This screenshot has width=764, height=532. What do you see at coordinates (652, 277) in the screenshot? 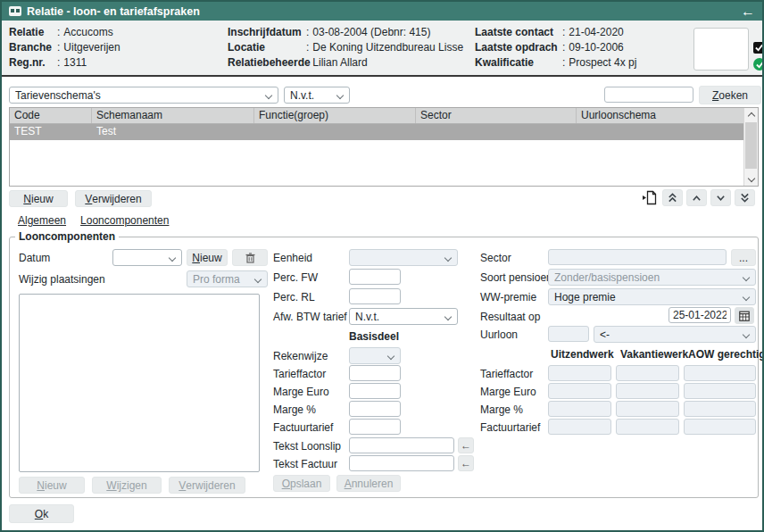
I see `soort-pensioen-select: Zonder/basispensioen` at bounding box center [652, 277].